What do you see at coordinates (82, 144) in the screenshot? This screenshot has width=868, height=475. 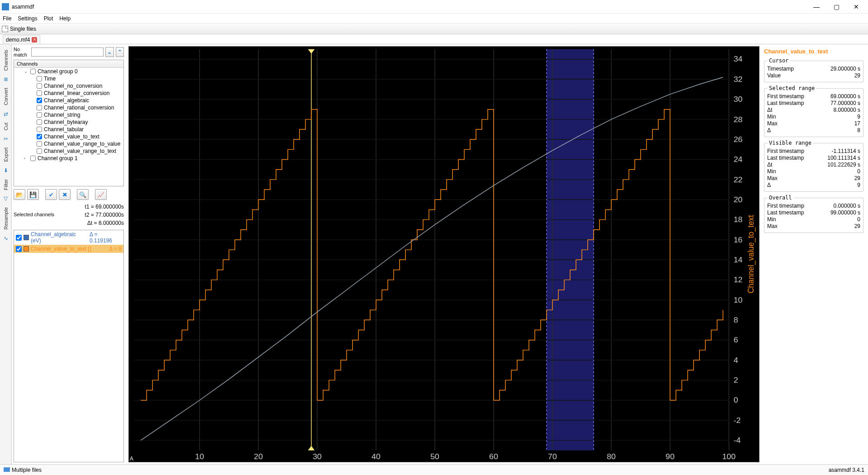 I see `tree-item-label: Channel_value_range_to_value` at bounding box center [82, 144].